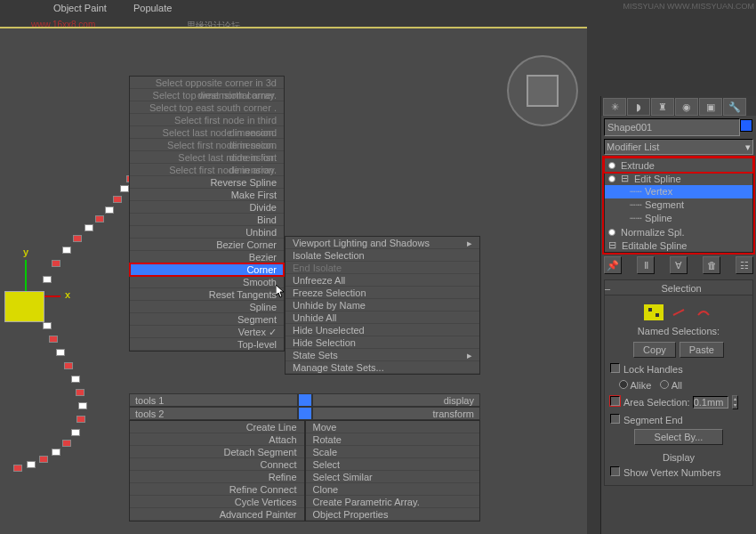  What do you see at coordinates (80, 8) in the screenshot?
I see `menu-object-paint: Object Paint` at bounding box center [80, 8].